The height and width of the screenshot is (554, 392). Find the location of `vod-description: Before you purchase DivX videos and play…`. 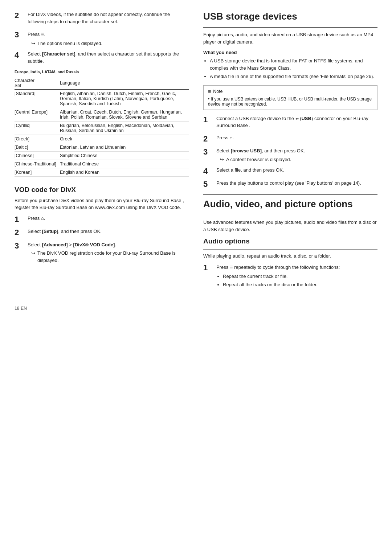

vod-description: Before you purchase DivX videos and play… is located at coordinates (102, 204).